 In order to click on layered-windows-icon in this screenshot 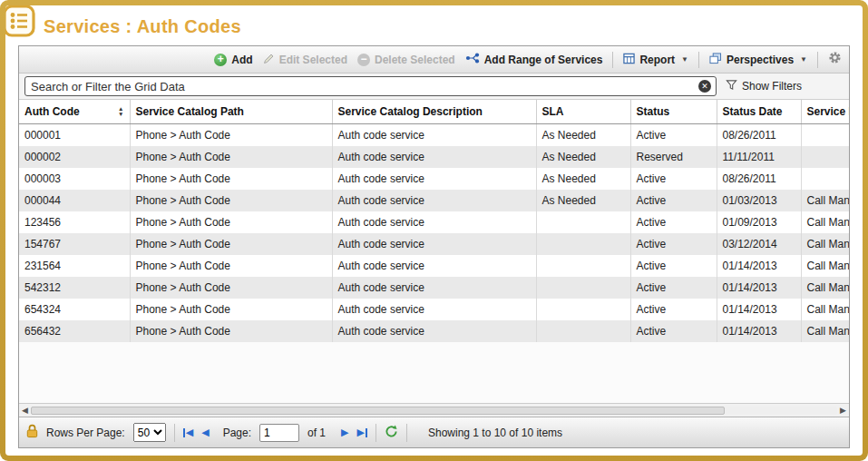, I will do `click(716, 60)`.